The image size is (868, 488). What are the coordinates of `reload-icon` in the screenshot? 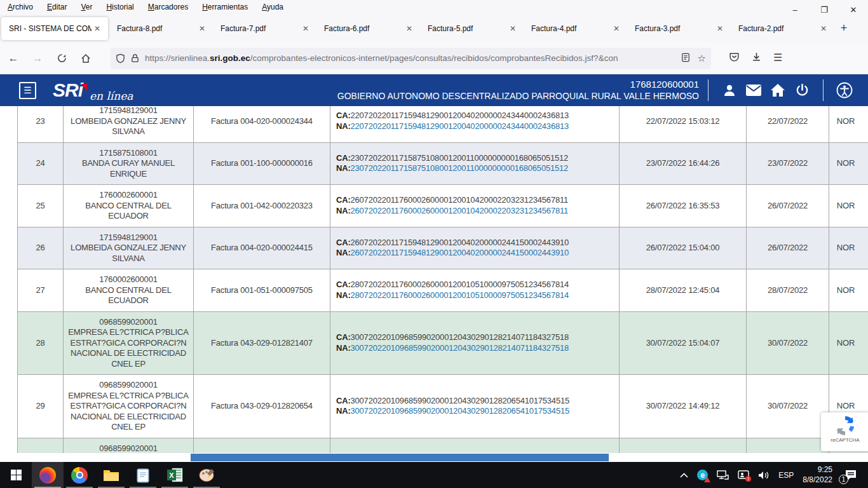 It's located at (62, 58).